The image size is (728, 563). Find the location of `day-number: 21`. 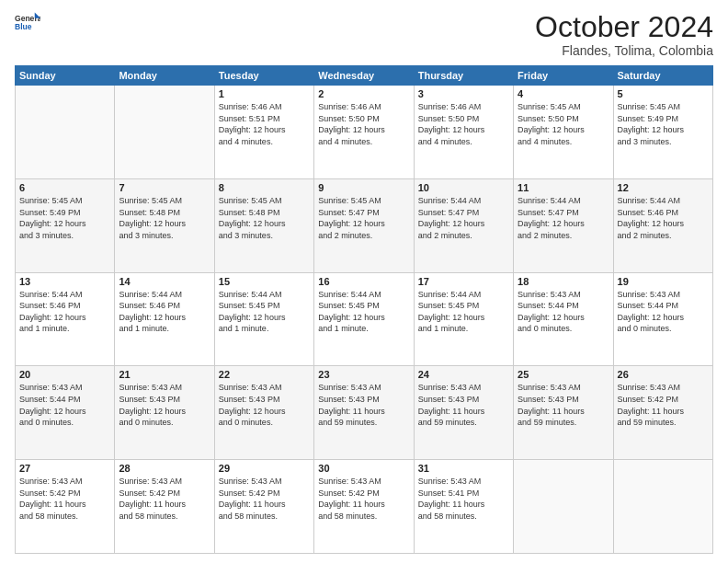

day-number: 21 is located at coordinates (164, 374).